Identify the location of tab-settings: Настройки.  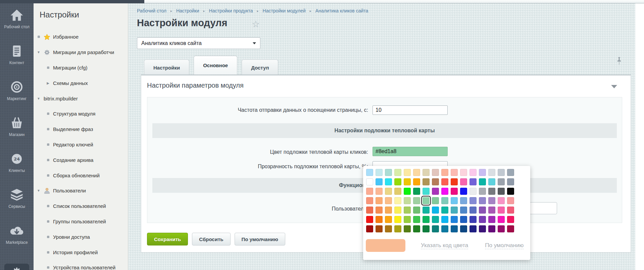
(166, 67).